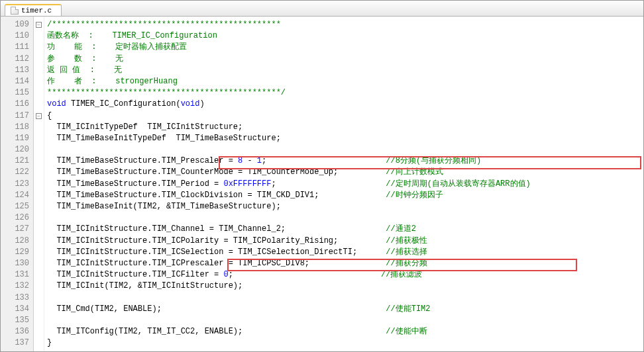  Describe the element at coordinates (345, 241) in the screenshot. I see `code-line: TIM_ICInitStructure.TIM_ICPolarity = TIM…` at that location.